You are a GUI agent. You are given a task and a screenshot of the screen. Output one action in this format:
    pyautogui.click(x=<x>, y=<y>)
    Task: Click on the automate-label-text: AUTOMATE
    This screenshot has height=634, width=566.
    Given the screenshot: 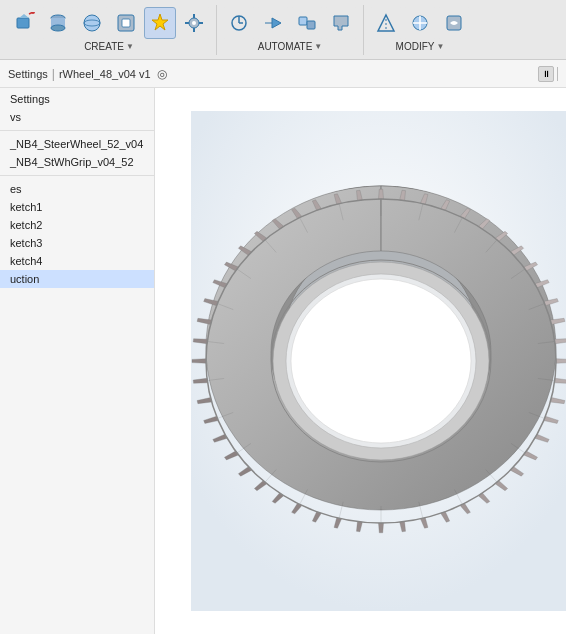 What is the action you would take?
    pyautogui.click(x=286, y=46)
    